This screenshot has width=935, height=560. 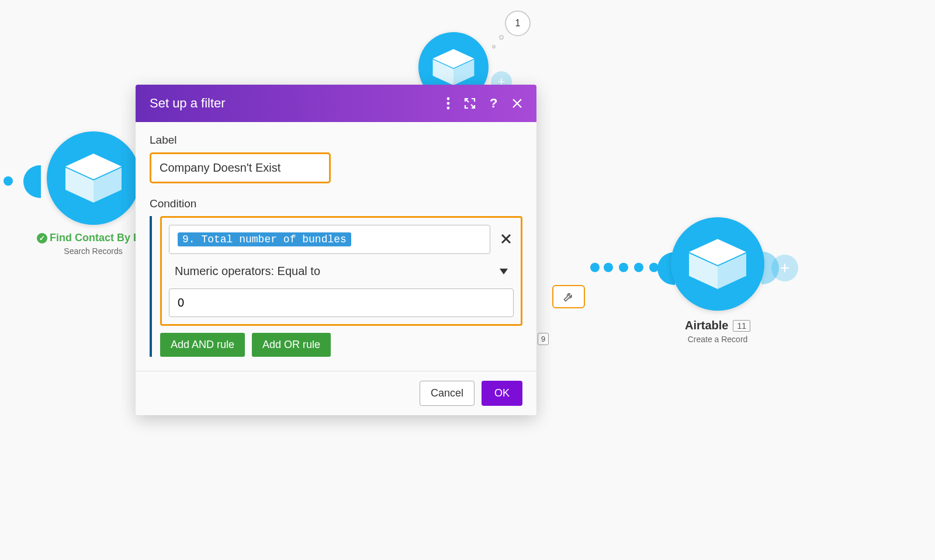 What do you see at coordinates (703, 280) in the screenshot?
I see `canvas-node-right: Airtable 11 Create a Record` at bounding box center [703, 280].